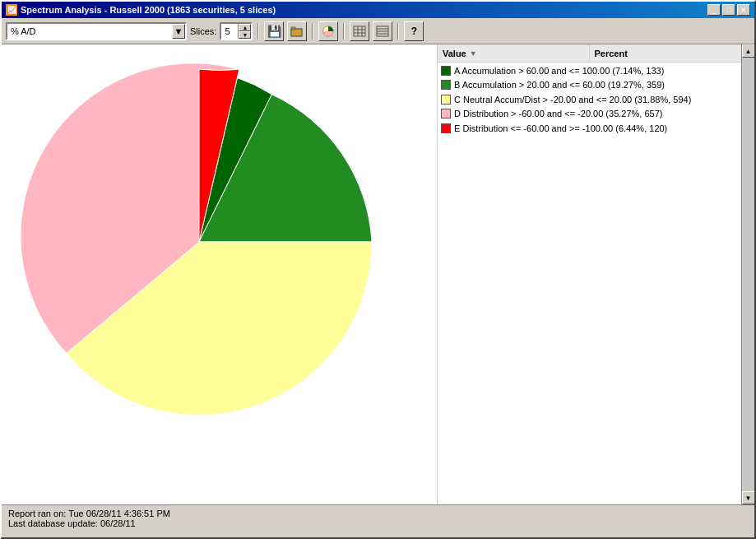 Image resolution: width=756 pixels, height=539 pixels. I want to click on col-header-value: Value ▼, so click(513, 53).